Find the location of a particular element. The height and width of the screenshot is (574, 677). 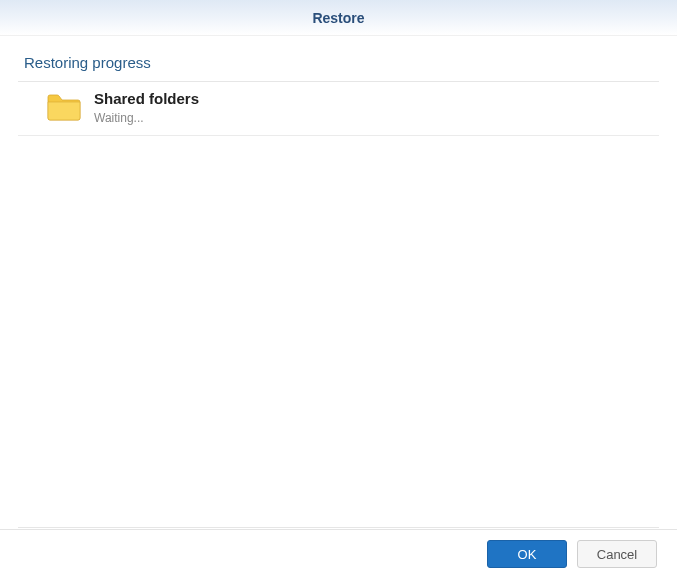

item-texts: Shared folders Waiting... is located at coordinates (146, 108).